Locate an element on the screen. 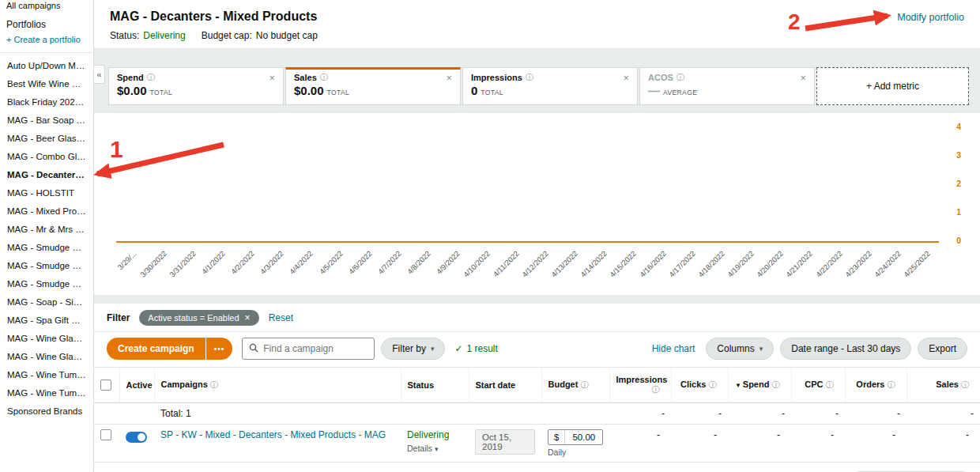 The height and width of the screenshot is (472, 980). create-portfolio-link: + Create a portfolio is located at coordinates (47, 43).